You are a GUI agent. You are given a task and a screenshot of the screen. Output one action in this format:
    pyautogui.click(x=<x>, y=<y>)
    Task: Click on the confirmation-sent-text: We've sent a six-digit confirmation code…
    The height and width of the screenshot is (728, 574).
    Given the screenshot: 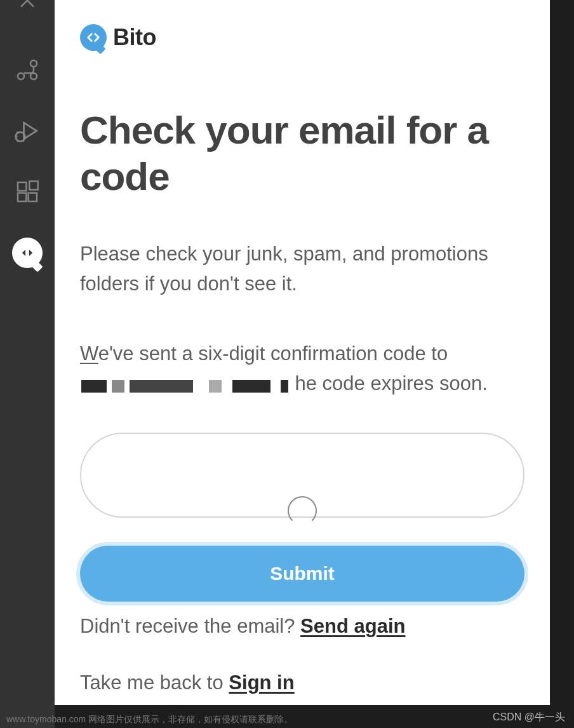 What is the action you would take?
    pyautogui.click(x=302, y=369)
    